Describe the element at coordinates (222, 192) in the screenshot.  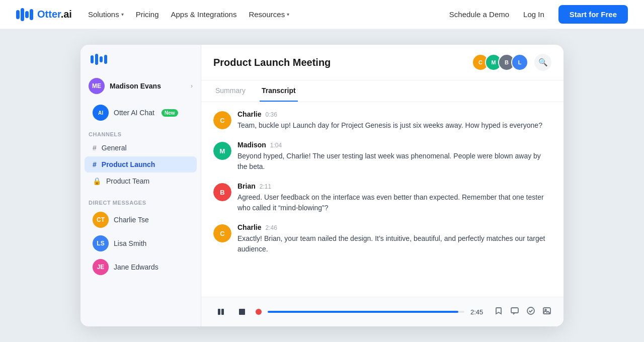
I see `transcript-avatar-brian: B` at that location.